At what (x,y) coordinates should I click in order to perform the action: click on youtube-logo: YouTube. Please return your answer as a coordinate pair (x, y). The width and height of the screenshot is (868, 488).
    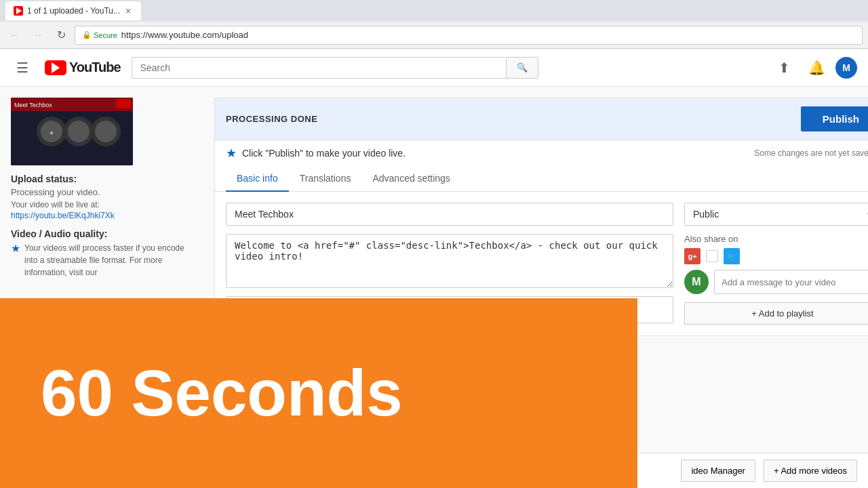
    Looking at the image, I should click on (83, 68).